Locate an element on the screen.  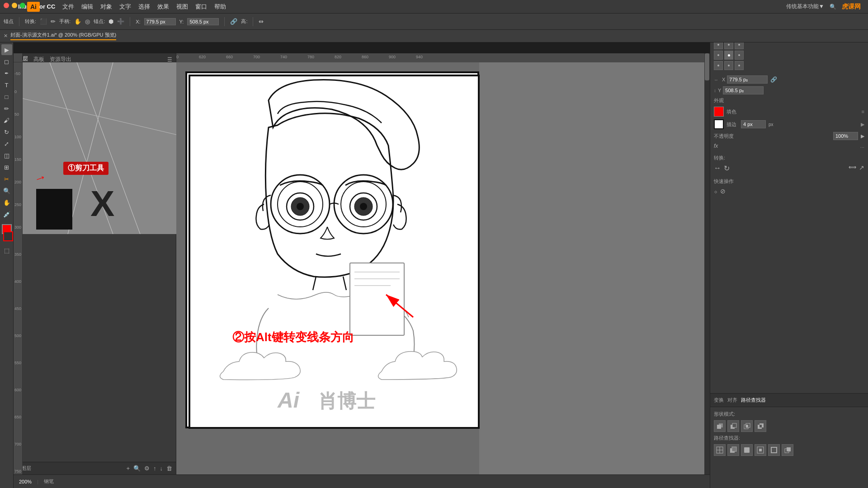
add-layer-btn: + is located at coordinates (128, 468).